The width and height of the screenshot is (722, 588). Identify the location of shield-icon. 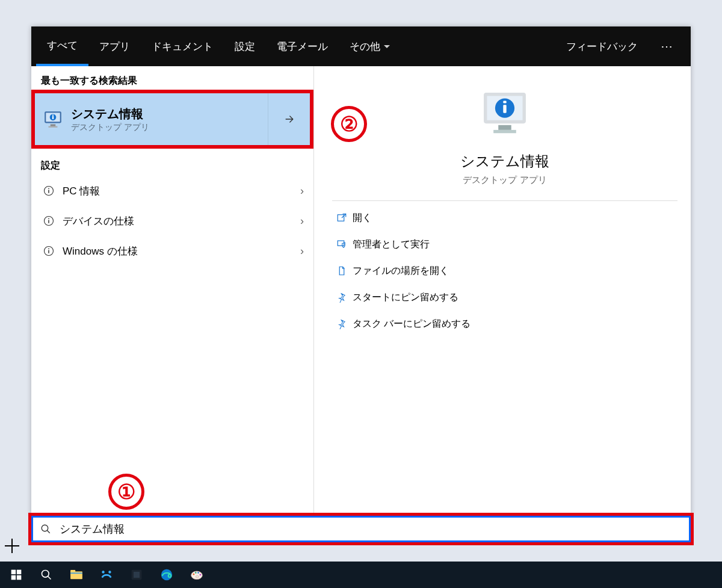
(342, 244).